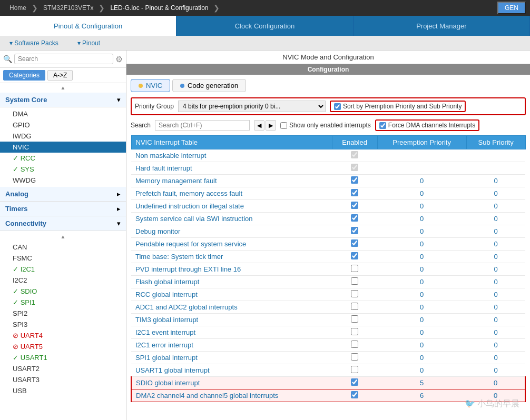 This screenshot has height=420, width=530. I want to click on sidebar-item-sdio: SDIO, so click(63, 292).